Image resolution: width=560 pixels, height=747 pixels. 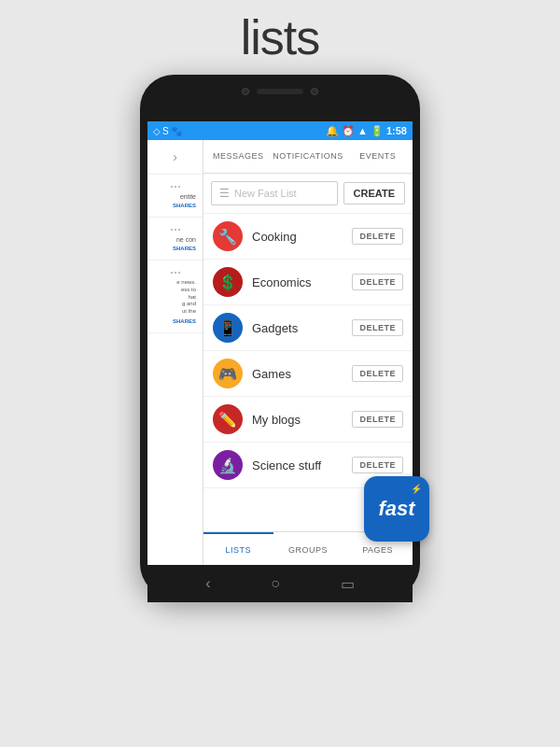 What do you see at coordinates (175, 205) in the screenshot?
I see `sidebar-shares-1: SHARES` at bounding box center [175, 205].